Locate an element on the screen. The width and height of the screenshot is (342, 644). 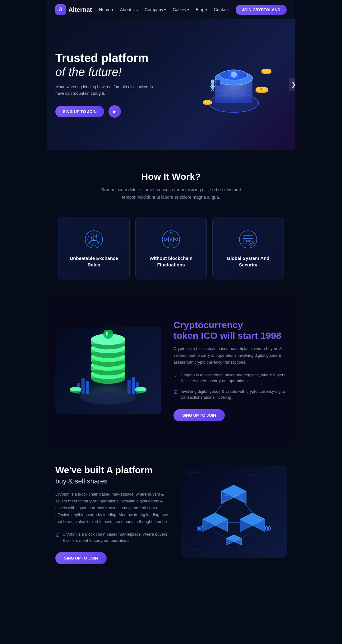
svg-text: 01 10 01 11 is located at coordinates (197, 550).